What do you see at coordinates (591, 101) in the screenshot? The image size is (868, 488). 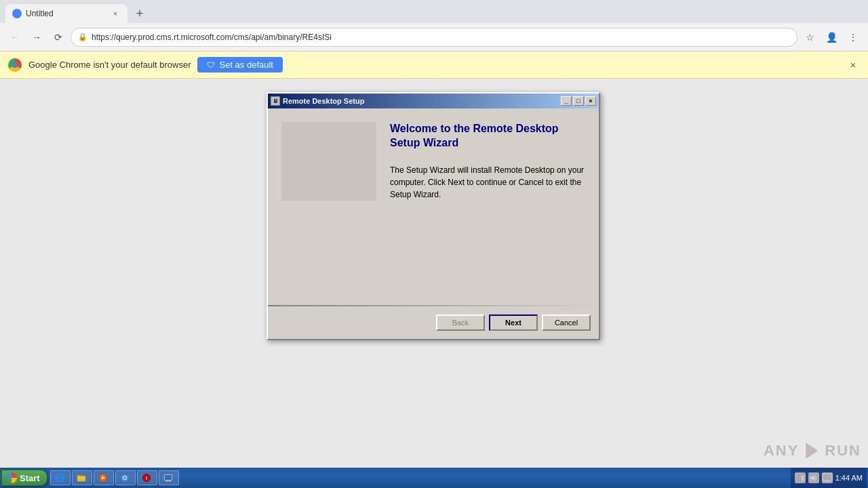 I see `dialog-close-button: ×` at bounding box center [591, 101].